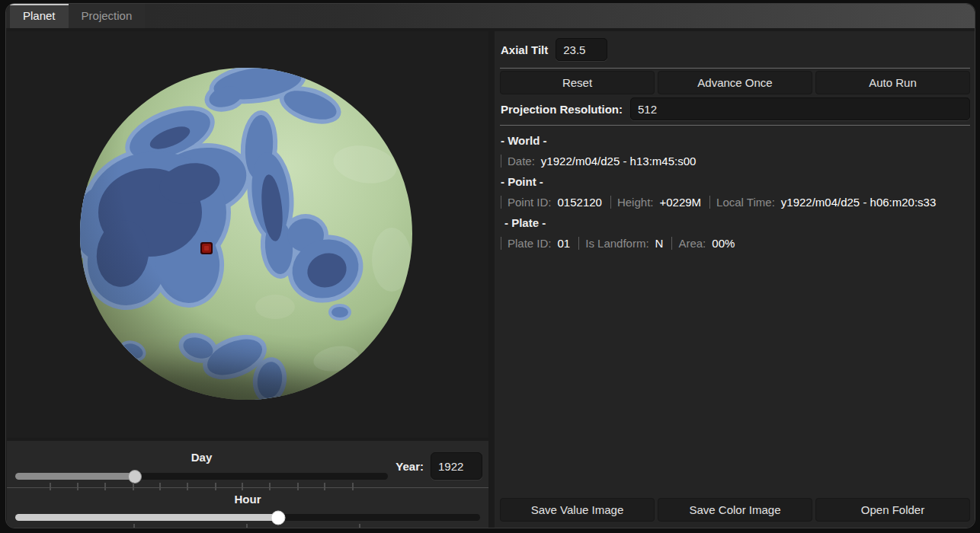 Image resolution: width=980 pixels, height=533 pixels. Describe the element at coordinates (735, 510) in the screenshot. I see `save-color-image-button: Save Color Image` at that location.